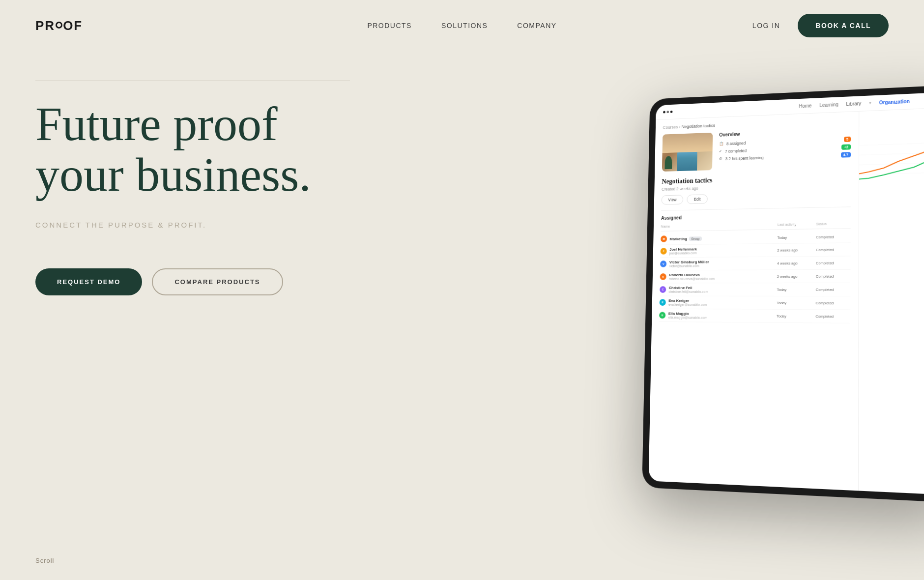 This screenshot has width=924, height=580. Describe the element at coordinates (689, 264) in the screenshot. I see `name-group-victor: Victor Ginsburg Müller victor@sunablio.c…` at that location.